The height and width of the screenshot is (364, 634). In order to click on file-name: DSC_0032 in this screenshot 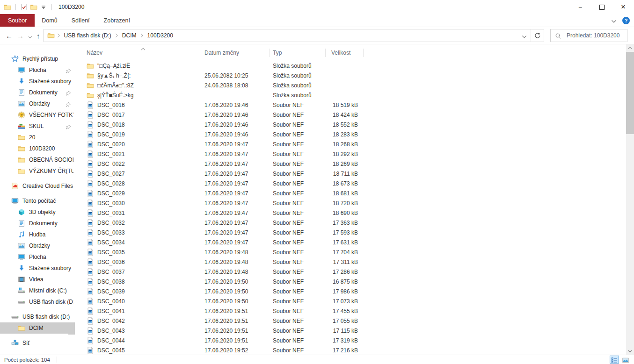, I will do `click(111, 223)`.